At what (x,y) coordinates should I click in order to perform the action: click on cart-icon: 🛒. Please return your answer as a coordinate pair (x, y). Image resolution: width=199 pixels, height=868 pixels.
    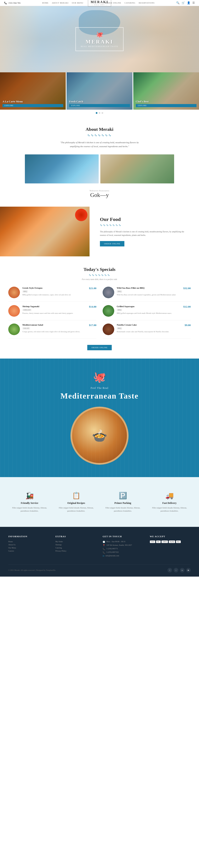
    Looking at the image, I should click on (183, 3).